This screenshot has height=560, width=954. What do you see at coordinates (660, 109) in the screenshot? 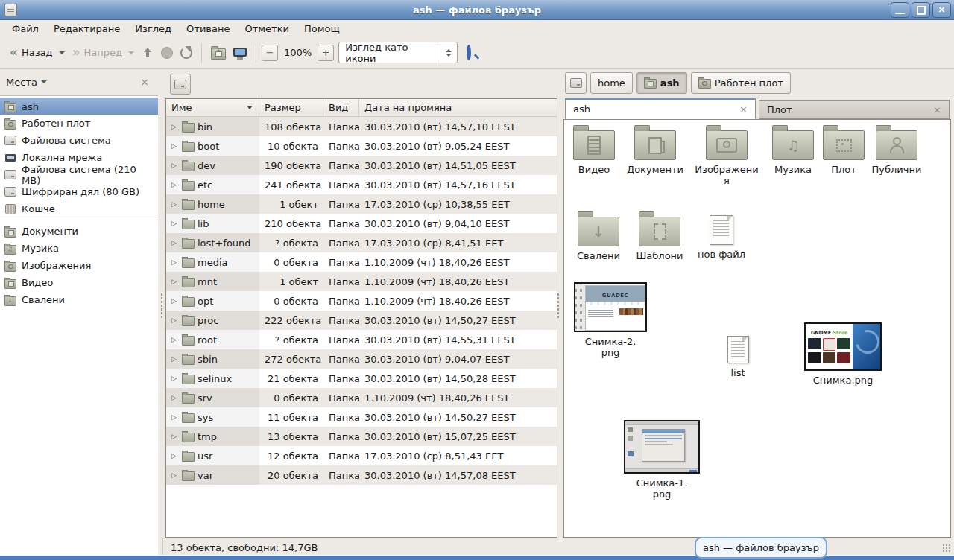
I see `tab-ash: ash ×` at bounding box center [660, 109].